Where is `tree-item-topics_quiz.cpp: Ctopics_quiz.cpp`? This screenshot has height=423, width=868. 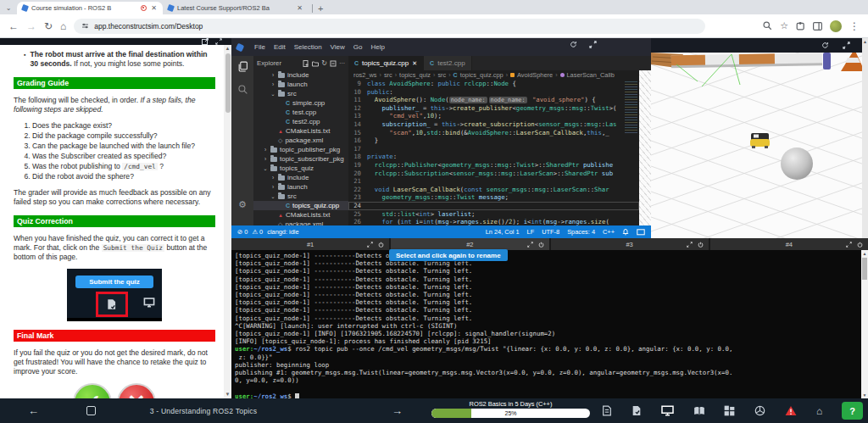
tree-item-topics_quiz.cpp: Ctopics_quiz.cpp is located at coordinates (301, 205).